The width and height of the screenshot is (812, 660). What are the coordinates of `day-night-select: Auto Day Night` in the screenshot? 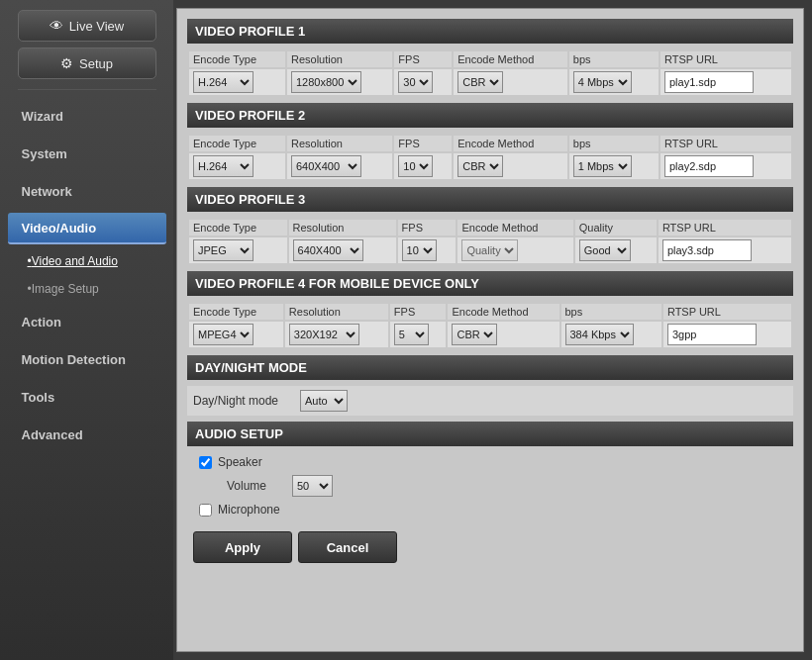 It's located at (324, 401).